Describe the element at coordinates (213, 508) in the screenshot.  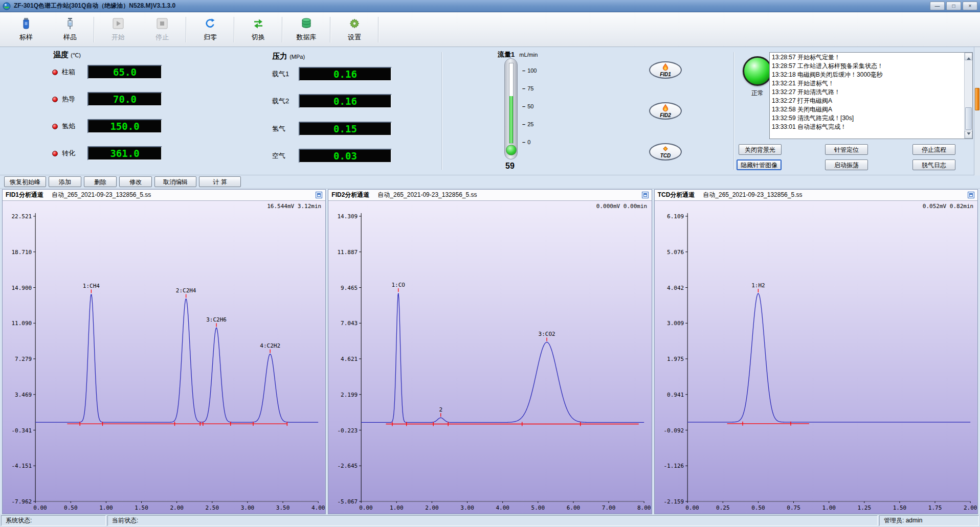
I see `svg-text: 2.50` at that location.